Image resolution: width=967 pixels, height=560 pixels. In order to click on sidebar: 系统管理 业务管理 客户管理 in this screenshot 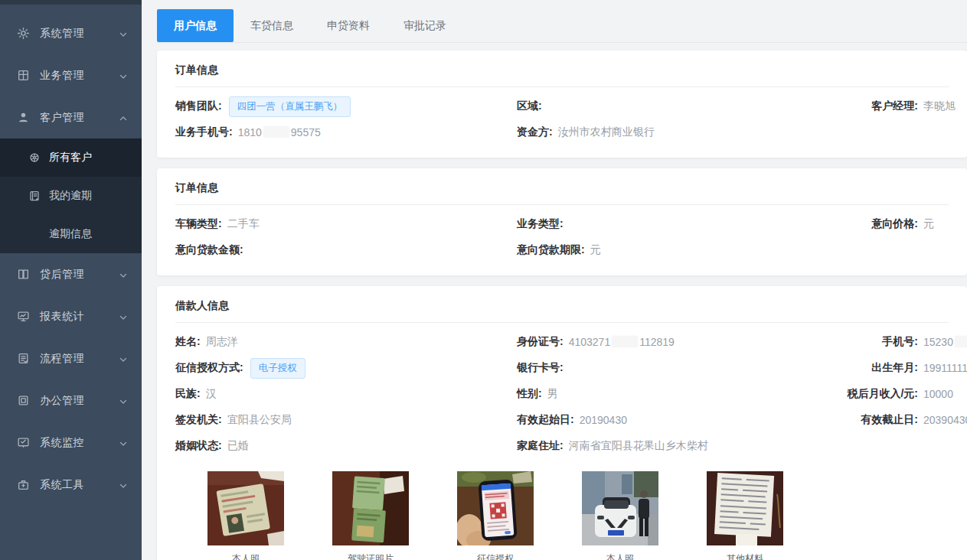, I will do `click(70, 280)`.